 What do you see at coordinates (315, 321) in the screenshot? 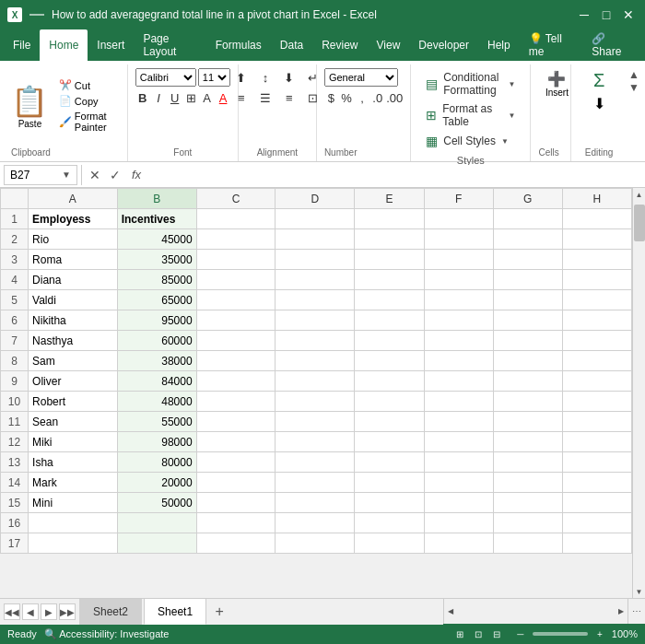
I see `cell-D6` at bounding box center [315, 321].